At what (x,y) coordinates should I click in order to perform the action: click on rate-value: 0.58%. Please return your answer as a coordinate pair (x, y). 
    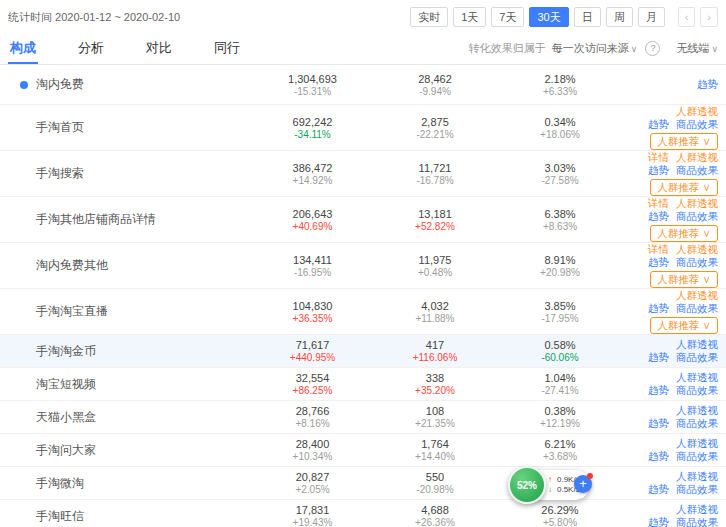
    Looking at the image, I should click on (560, 345).